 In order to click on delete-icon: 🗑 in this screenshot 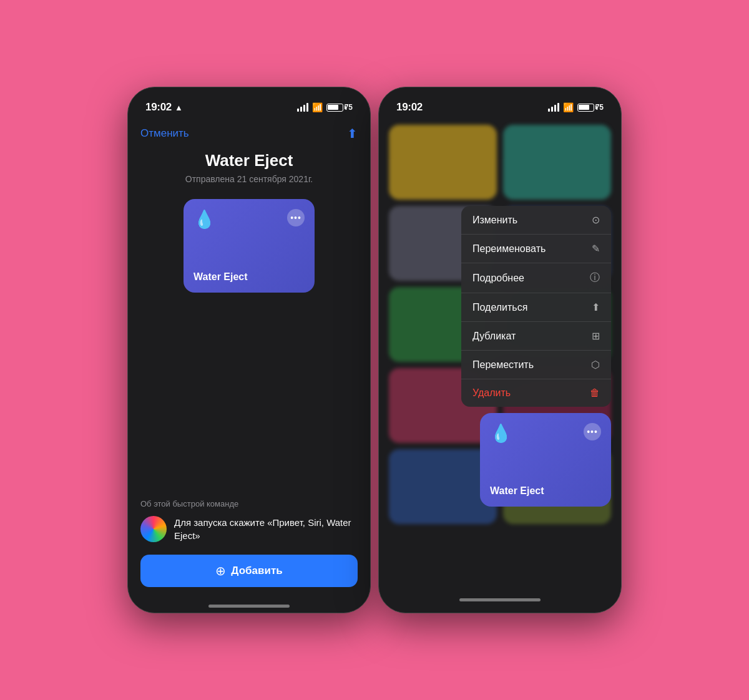, I will do `click(595, 393)`.